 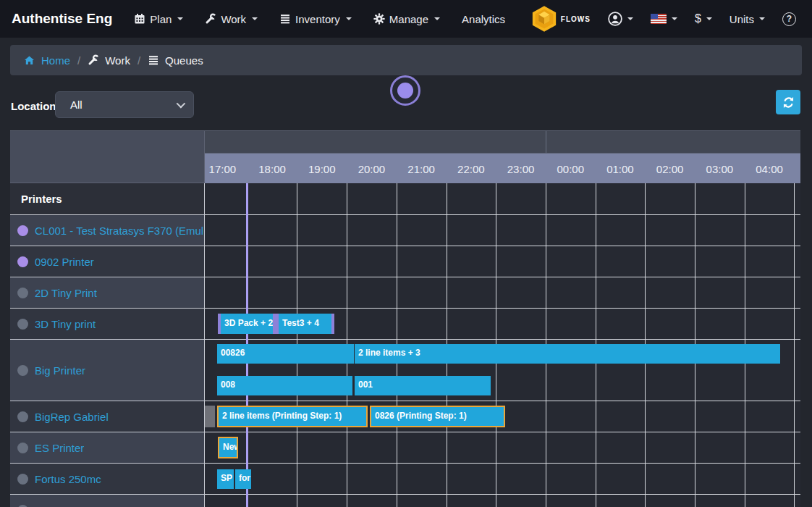 I want to click on group-header-track, so click(x=502, y=199).